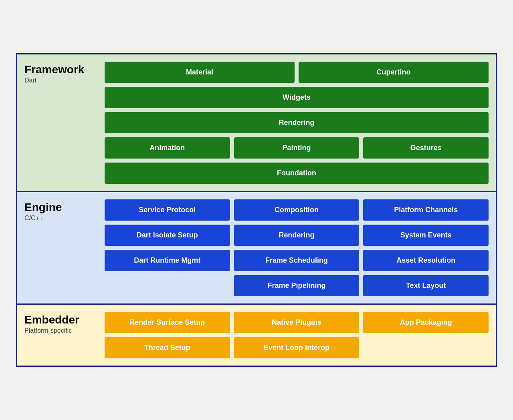  What do you see at coordinates (297, 98) in the screenshot?
I see `framework-row-2: Widgets` at bounding box center [297, 98].